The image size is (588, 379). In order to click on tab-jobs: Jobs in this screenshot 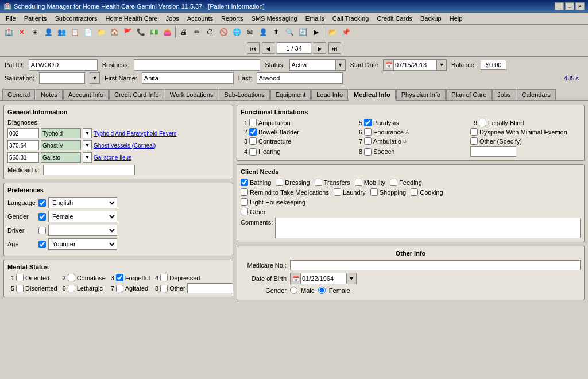, I will do `click(504, 94)`.